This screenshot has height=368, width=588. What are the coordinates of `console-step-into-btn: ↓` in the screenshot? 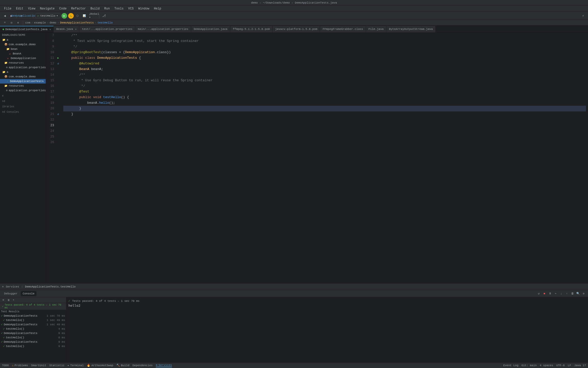 It's located at (561, 294).